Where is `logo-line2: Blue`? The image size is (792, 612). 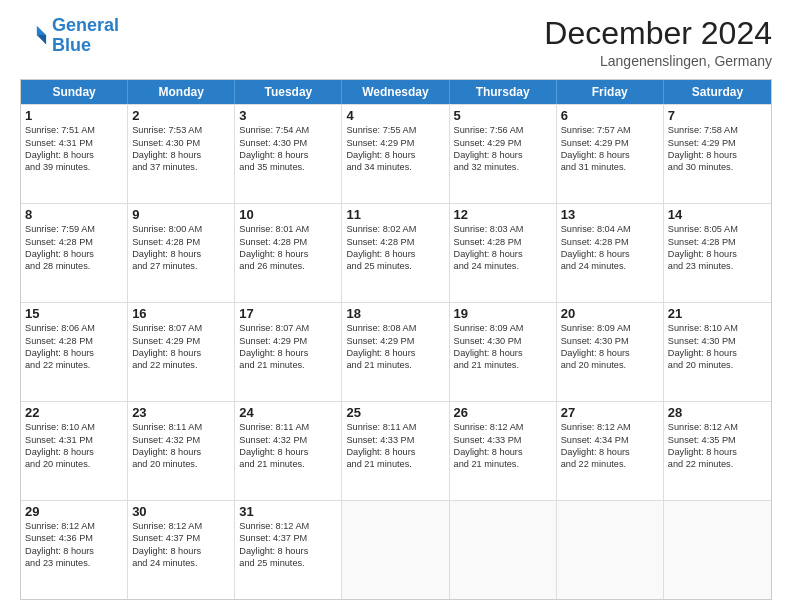
logo-line2: Blue is located at coordinates (72, 45).